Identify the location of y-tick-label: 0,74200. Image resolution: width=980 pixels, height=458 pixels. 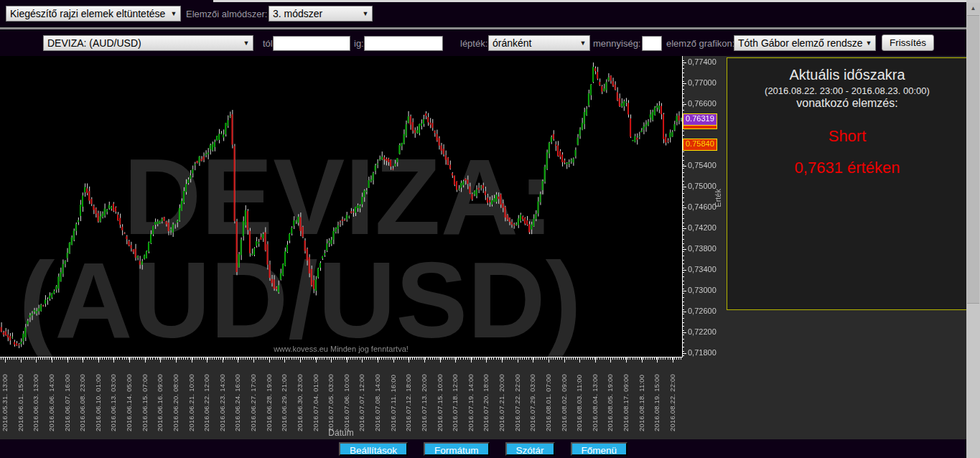
(702, 228).